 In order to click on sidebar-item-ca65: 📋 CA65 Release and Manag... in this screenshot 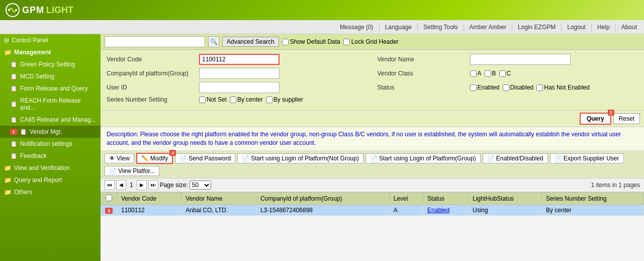, I will do `click(50, 120)`.